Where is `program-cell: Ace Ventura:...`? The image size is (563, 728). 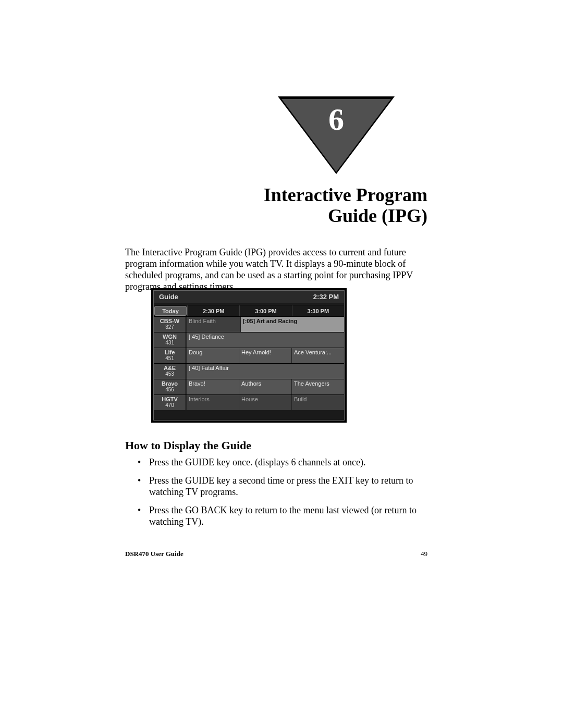 program-cell: Ace Ventura:... is located at coordinates (318, 355).